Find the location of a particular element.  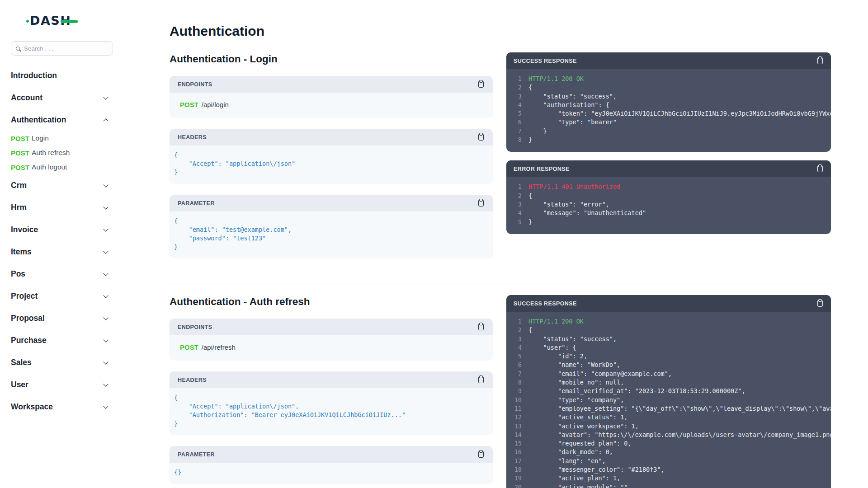

sidebar-item: Crm is located at coordinates (59, 185).